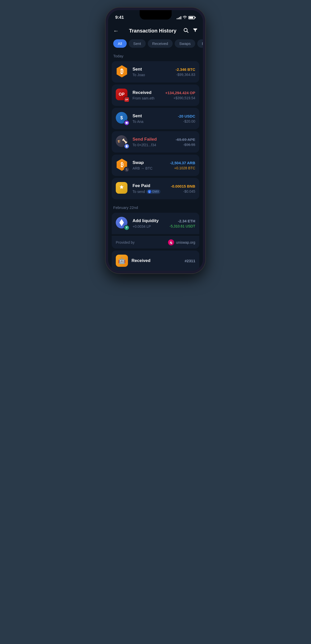  What do you see at coordinates (152, 75) in the screenshot?
I see `tx-subtitle: To Joao` at bounding box center [152, 75].